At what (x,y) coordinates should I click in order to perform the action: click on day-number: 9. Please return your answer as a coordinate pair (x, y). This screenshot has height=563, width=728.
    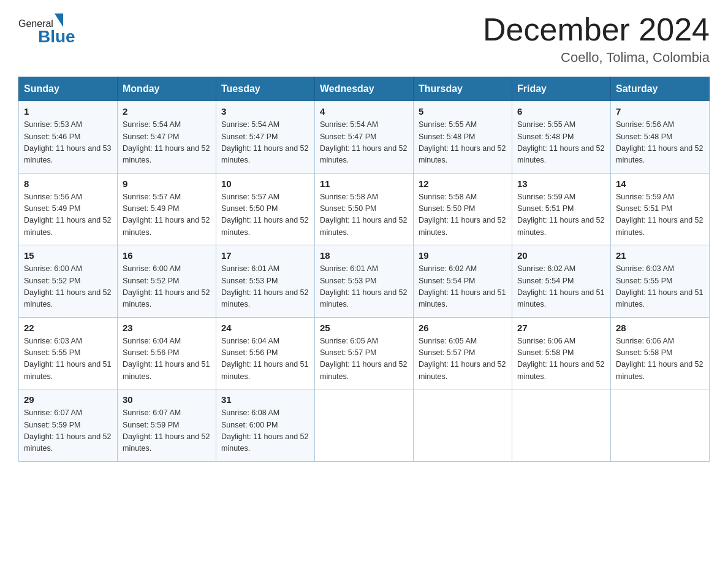
    Looking at the image, I should click on (167, 184).